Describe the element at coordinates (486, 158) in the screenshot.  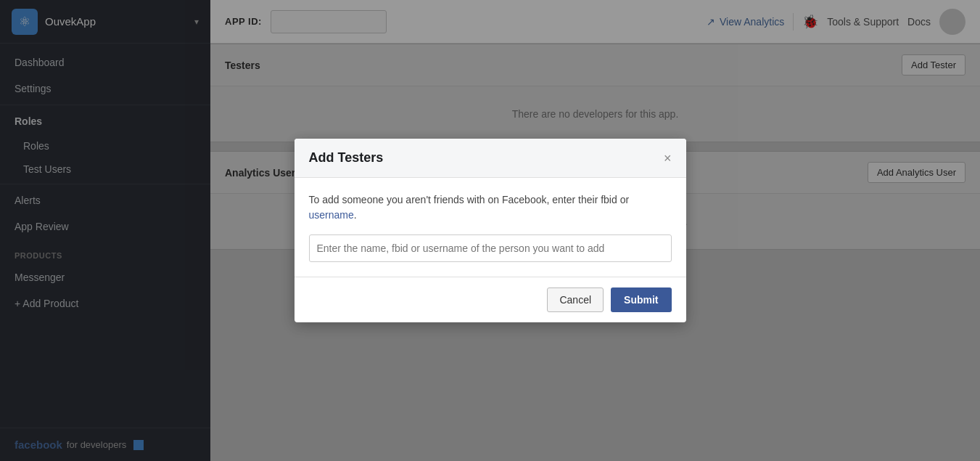
I see `modal-title: Add Testers` at that location.